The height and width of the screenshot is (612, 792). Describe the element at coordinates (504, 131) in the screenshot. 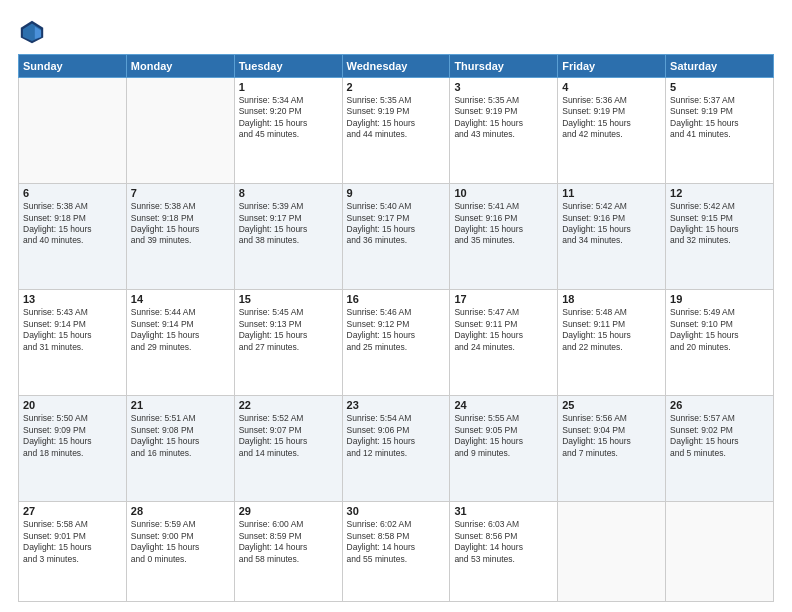

I see `calendar-cell: 3Sunrise: 5:35 AM Sunset: 9:19 PM Daylig…` at that location.